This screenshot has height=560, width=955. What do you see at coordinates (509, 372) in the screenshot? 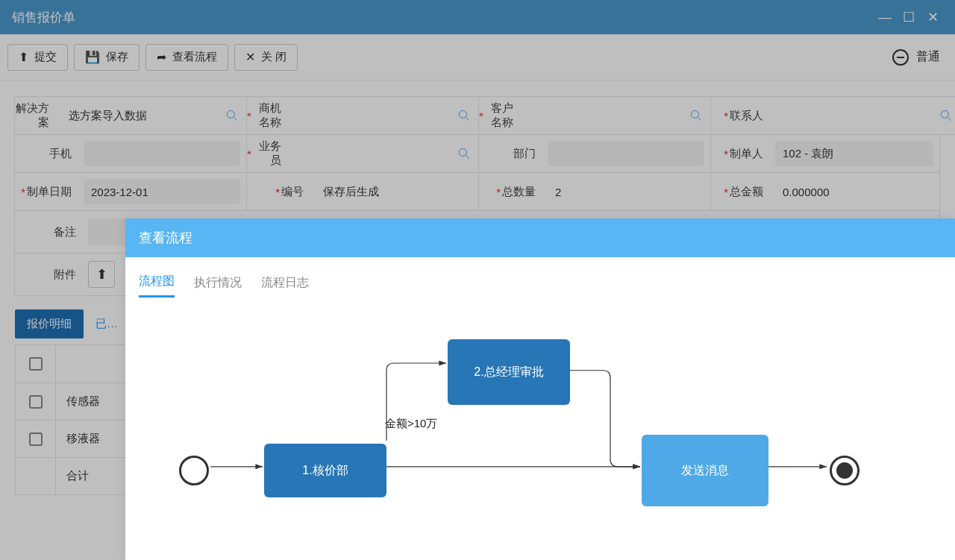
I see `flow-step-2: 2.总经理审批` at bounding box center [509, 372].